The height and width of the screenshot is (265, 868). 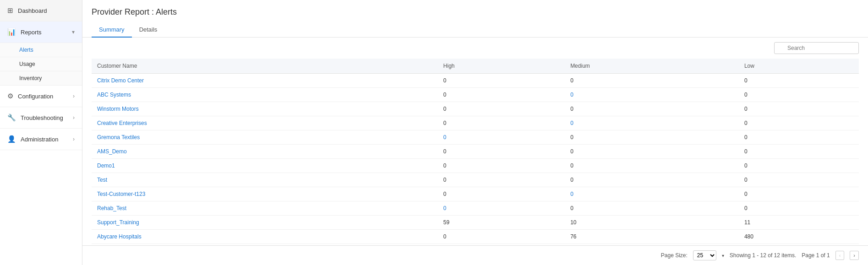 I want to click on troubleshooting-icon: 🔧, so click(x=12, y=118).